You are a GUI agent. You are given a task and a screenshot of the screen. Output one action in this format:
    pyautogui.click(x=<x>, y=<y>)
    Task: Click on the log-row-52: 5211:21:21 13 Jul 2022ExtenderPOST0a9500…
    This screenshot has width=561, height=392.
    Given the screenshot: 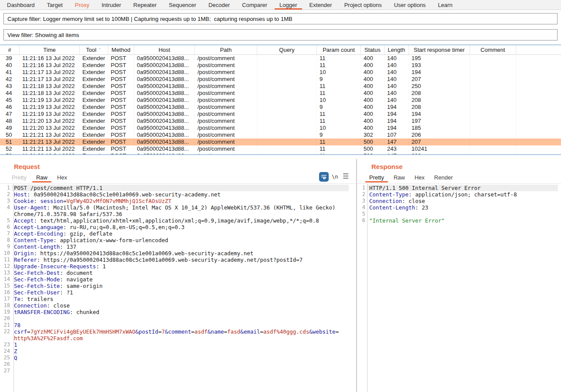 What is the action you would take?
    pyautogui.click(x=281, y=149)
    